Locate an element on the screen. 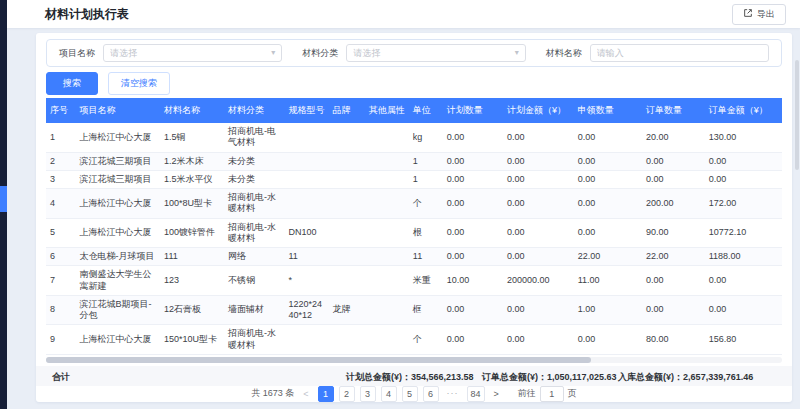 Image resolution: width=800 pixels, height=409 pixels. horizontal-scrollbar-thumb is located at coordinates (318, 360).